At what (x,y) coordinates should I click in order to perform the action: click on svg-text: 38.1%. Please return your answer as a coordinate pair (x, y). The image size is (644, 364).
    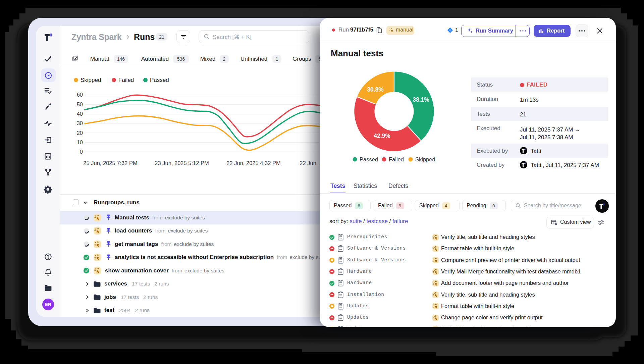
    Looking at the image, I should click on (421, 100).